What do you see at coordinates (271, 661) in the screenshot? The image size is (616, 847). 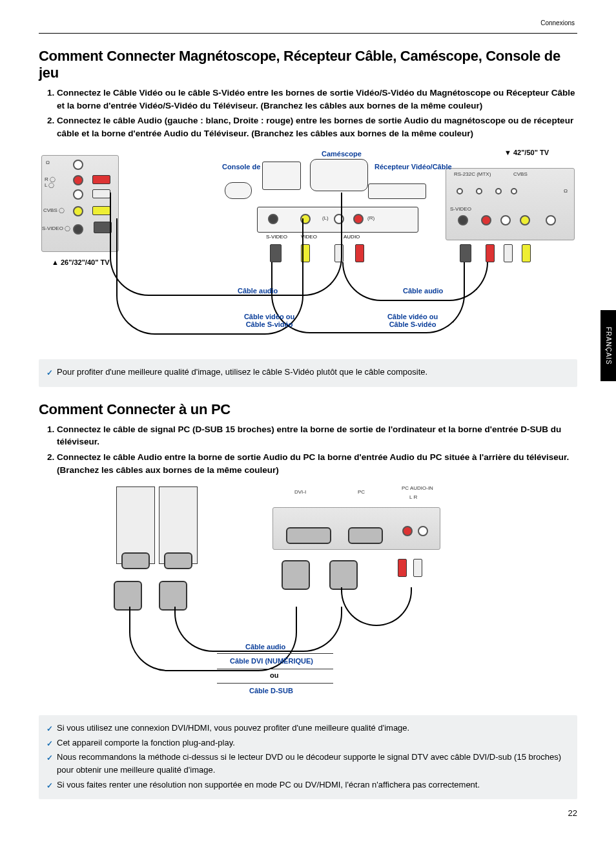 I see `label-cable-dvi: Câble DVI (NUMÉRIQUE)` at bounding box center [271, 661].